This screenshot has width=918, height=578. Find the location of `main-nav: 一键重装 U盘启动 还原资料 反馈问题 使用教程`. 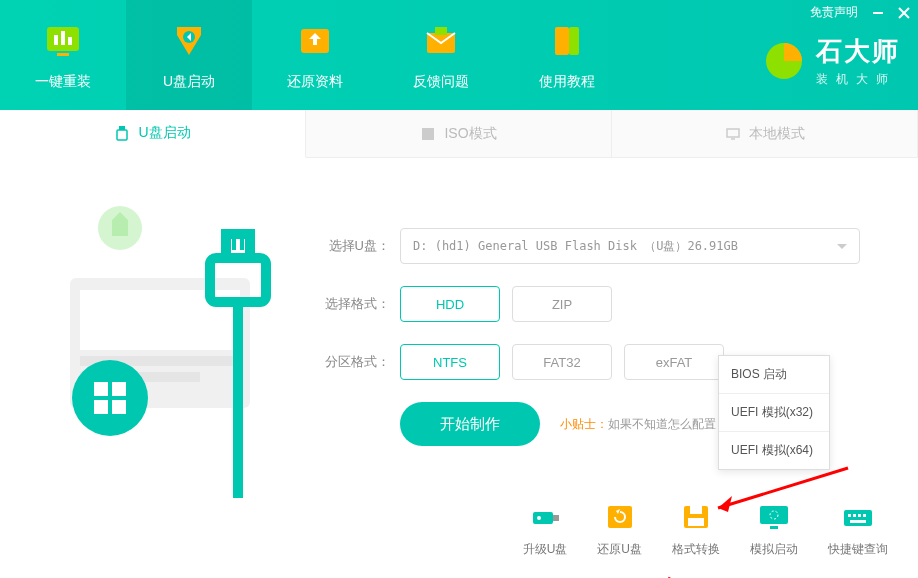

main-nav: 一键重装 U盘启动 还原资料 反馈问题 使用教程 is located at coordinates (315, 55).